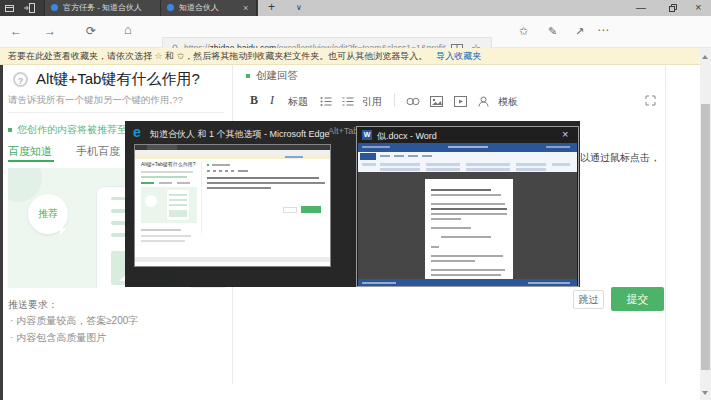  What do you see at coordinates (673, 8) in the screenshot?
I see `restore-button` at bounding box center [673, 8].